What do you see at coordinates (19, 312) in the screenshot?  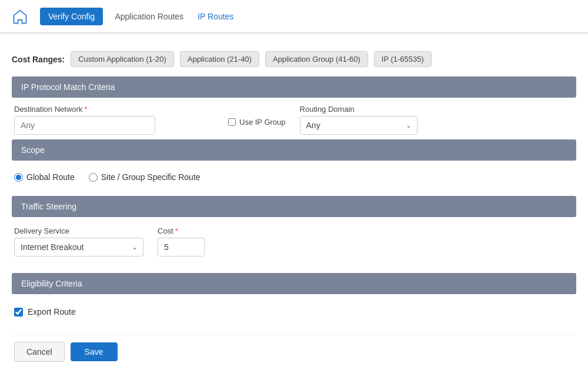 I see `export-route-checkbox` at bounding box center [19, 312].